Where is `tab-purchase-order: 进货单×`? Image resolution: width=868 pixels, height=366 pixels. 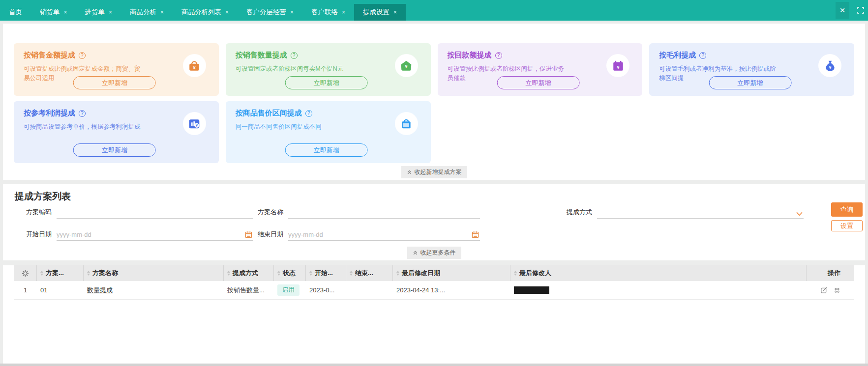 tab-purchase-order: 进货单× is located at coordinates (99, 12).